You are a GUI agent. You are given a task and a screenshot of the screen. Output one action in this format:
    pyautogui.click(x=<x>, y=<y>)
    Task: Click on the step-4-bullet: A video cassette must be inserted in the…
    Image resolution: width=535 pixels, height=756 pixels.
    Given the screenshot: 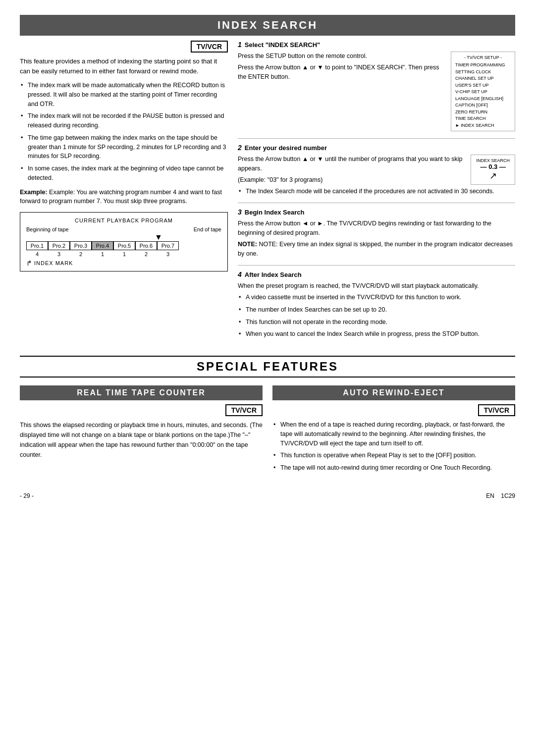 What is the action you would take?
    pyautogui.click(x=376, y=297)
    